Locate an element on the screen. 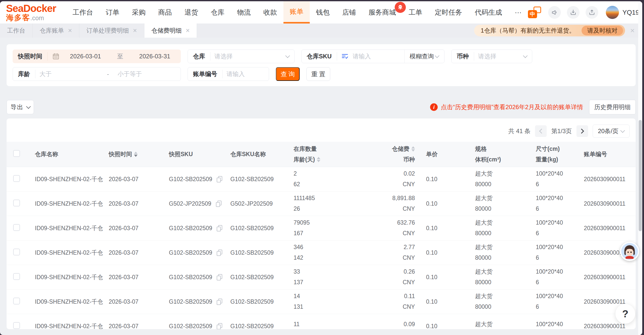 Image resolution: width=644 pixels, height=335 pixels. nav-item: 订单 is located at coordinates (113, 12).